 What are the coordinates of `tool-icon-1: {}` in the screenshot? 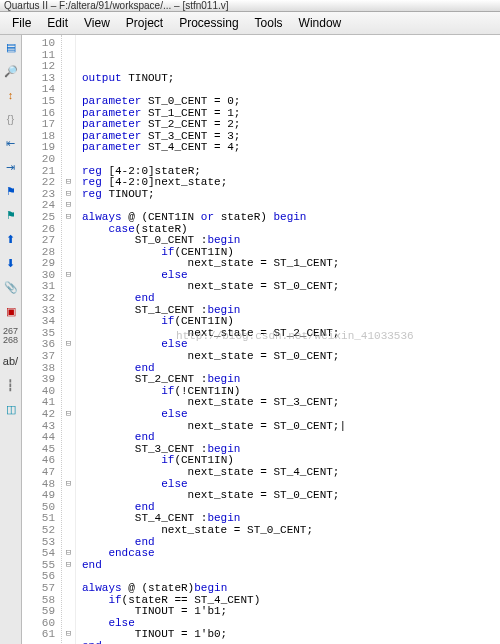 It's located at (11, 119).